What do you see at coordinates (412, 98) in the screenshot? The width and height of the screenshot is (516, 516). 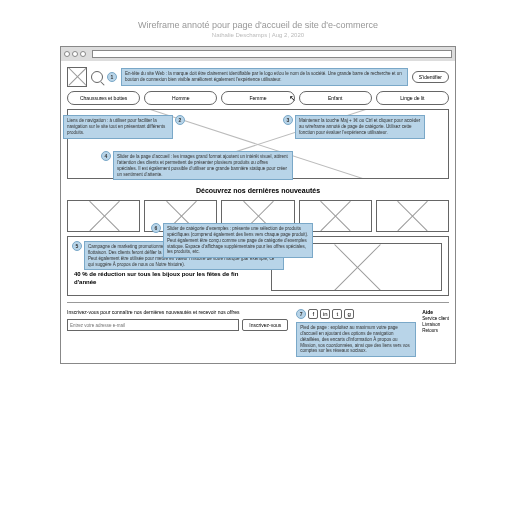 I see `nav-item-bedding: Linge de lit` at bounding box center [412, 98].